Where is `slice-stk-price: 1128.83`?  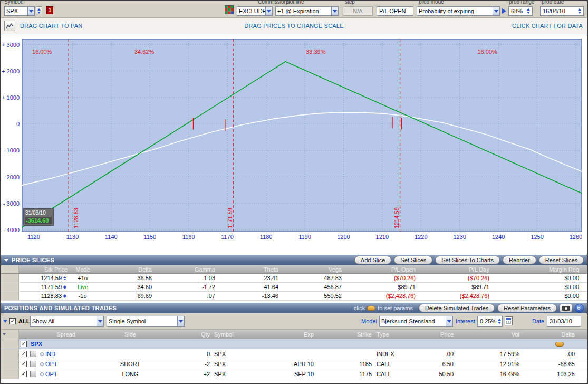
slice-stk-price: 1128.83 is located at coordinates (44, 296).